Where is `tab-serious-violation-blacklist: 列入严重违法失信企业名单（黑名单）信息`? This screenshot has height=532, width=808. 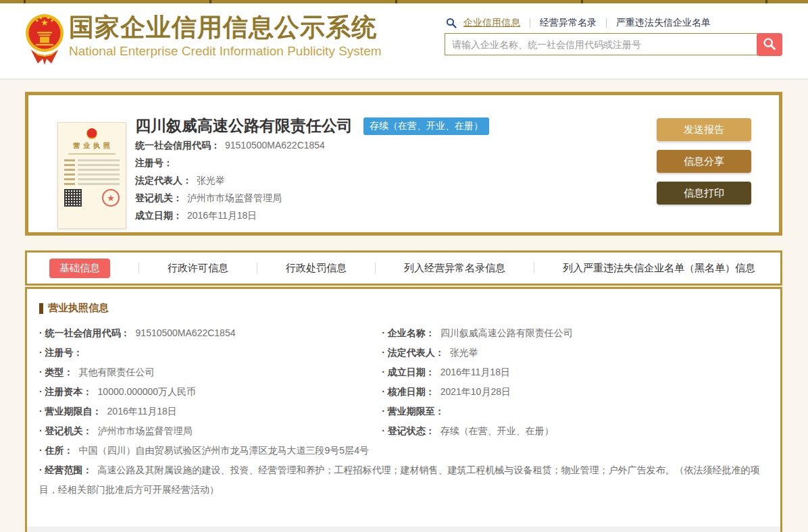 tab-serious-violation-blacklist: 列入严重违法失信企业名单（黑名单）信息 is located at coordinates (659, 269).